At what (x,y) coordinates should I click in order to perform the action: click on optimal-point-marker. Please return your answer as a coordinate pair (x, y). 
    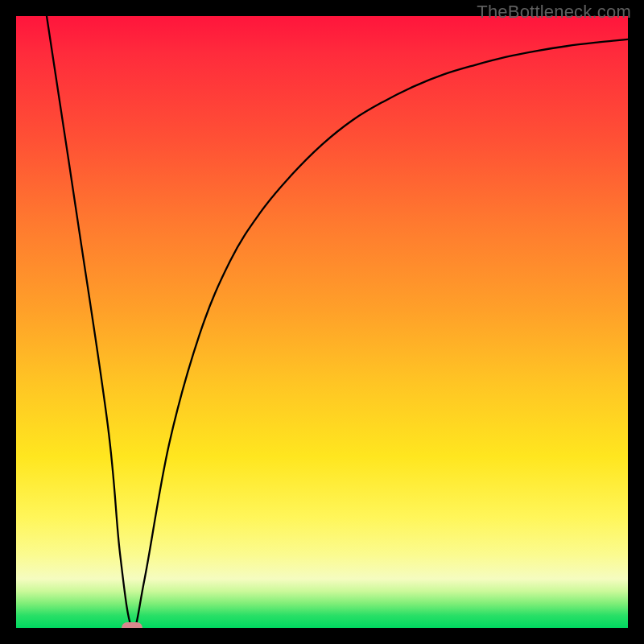
    Looking at the image, I should click on (132, 625).